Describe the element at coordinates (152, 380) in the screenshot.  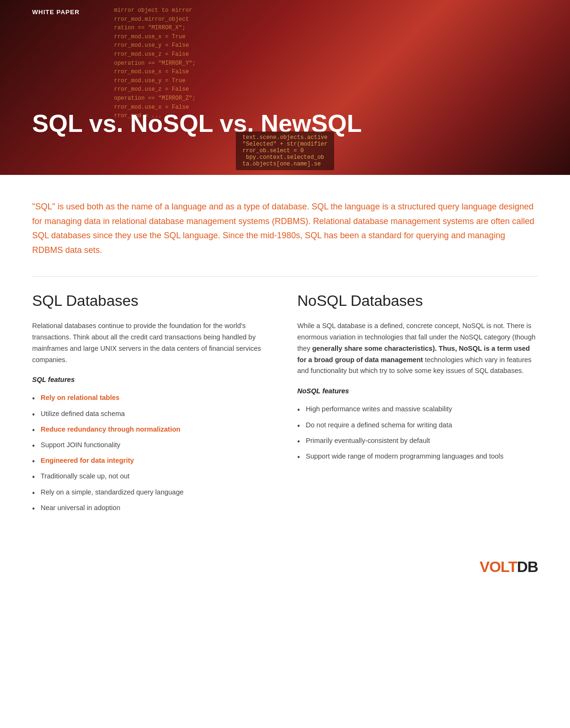
I see `sql-features-label: SQL features` at that location.